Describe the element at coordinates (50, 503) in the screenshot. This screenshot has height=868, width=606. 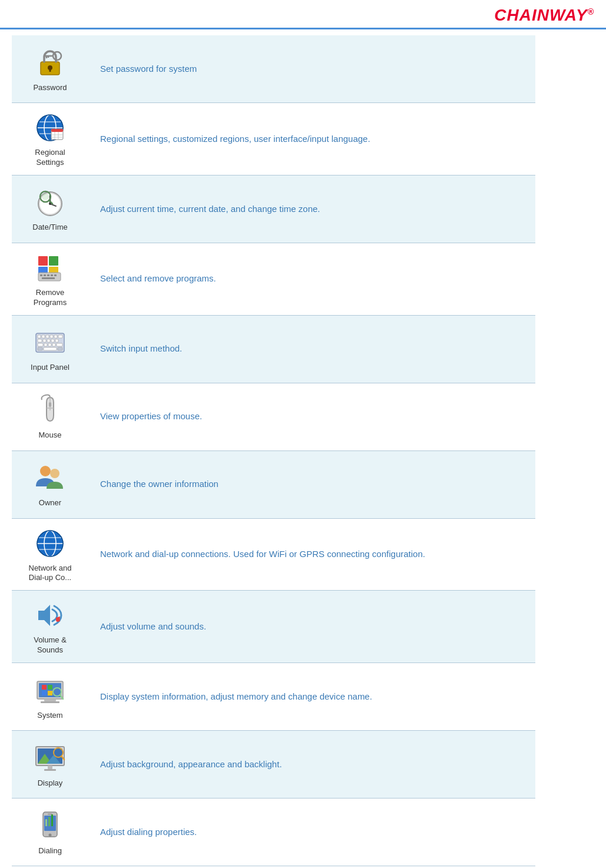
I see `owner-label: Owner` at that location.